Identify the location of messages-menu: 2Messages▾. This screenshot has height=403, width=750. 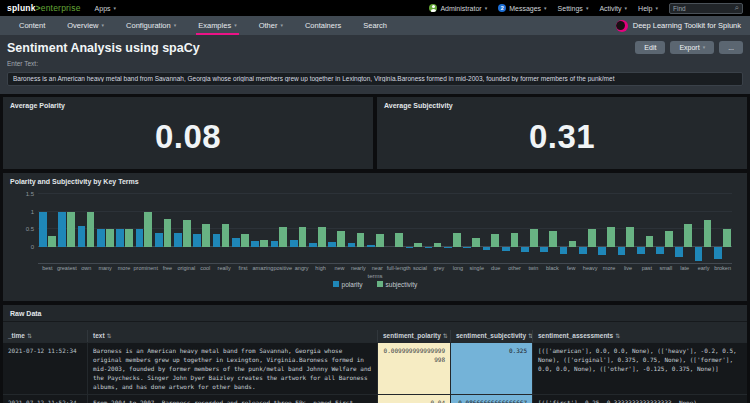
(522, 8).